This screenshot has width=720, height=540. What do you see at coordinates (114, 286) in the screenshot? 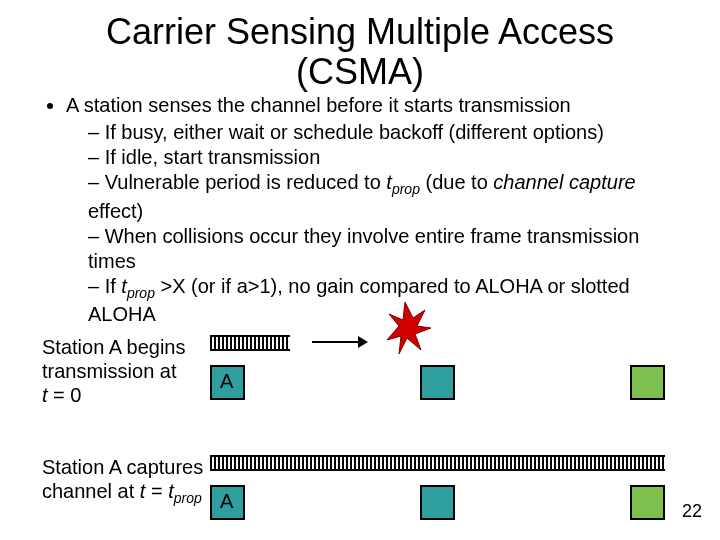
I see `sb5-pre: If` at bounding box center [114, 286].